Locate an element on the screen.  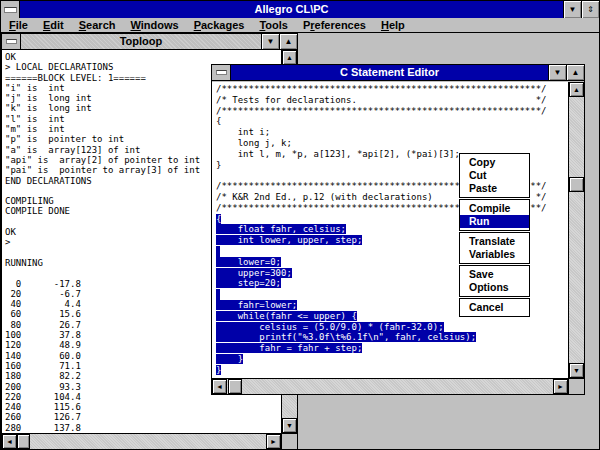
menu-bar: FileEditSearchWindowsPackagesToolsPrefer… is located at coordinates (300, 26).